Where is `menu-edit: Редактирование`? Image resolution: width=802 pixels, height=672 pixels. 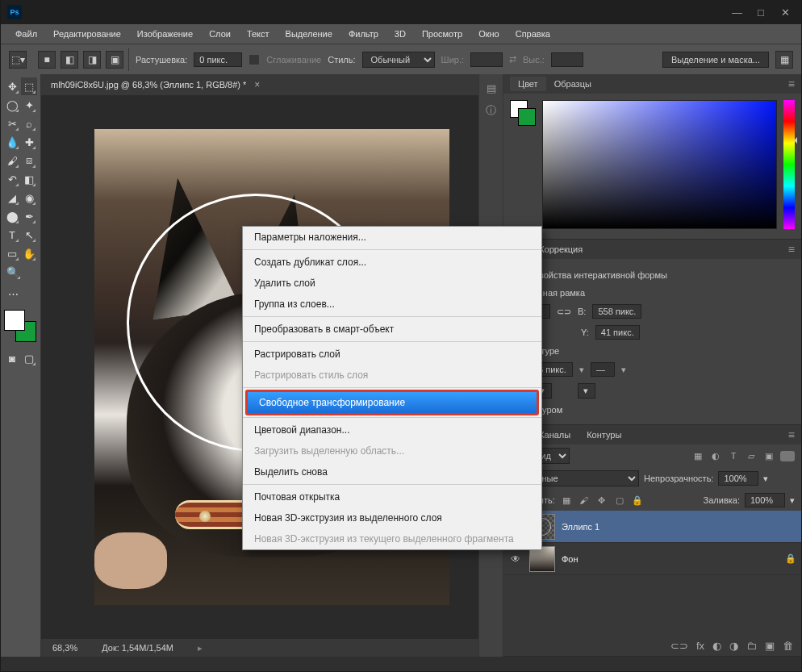
menu-edit: Редактирование is located at coordinates (87, 34).